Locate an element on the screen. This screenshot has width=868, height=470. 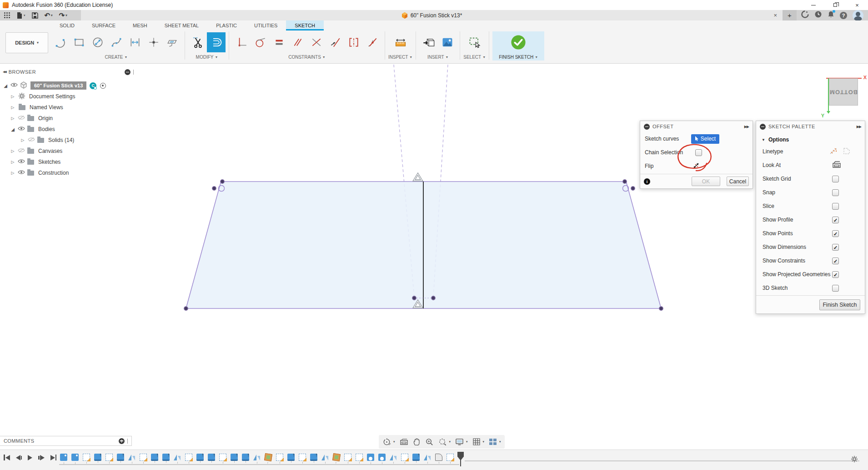
cancel-button: Cancel is located at coordinates (738, 181).